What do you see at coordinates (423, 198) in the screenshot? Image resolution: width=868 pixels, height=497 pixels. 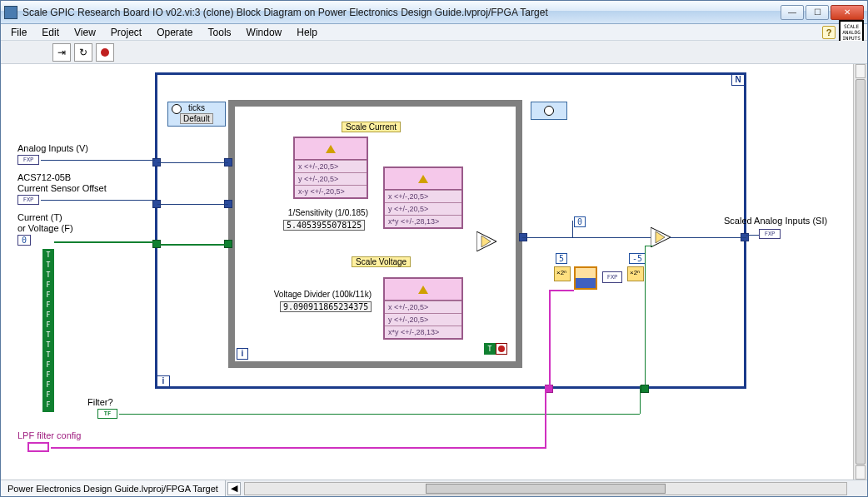 I see `multiply-current-node: x <+/-,20,5> y <+/-,20,5> x*y <+/-,28,13…` at bounding box center [423, 198].